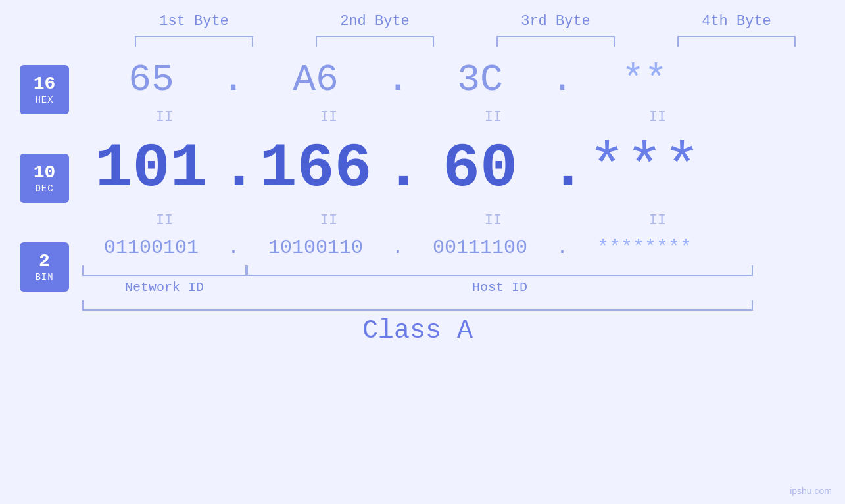 This screenshot has height=504, width=845. Describe the element at coordinates (562, 169) in the screenshot. I see `dec-dot3: .` at that location.